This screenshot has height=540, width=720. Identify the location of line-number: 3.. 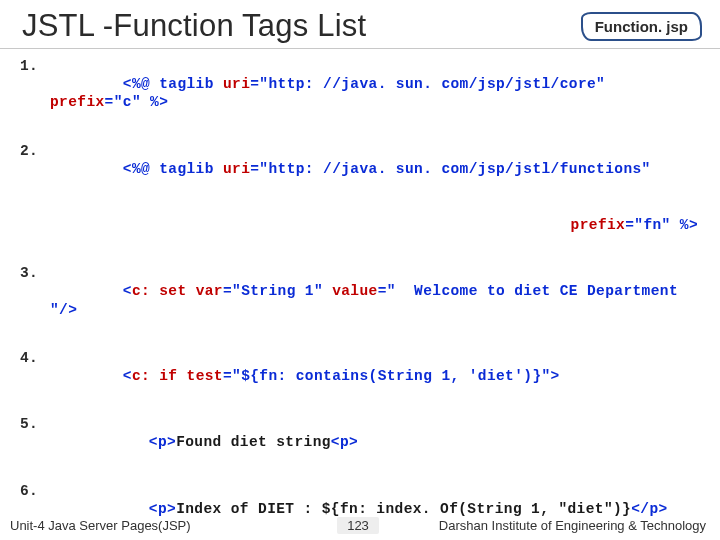
(35, 273).